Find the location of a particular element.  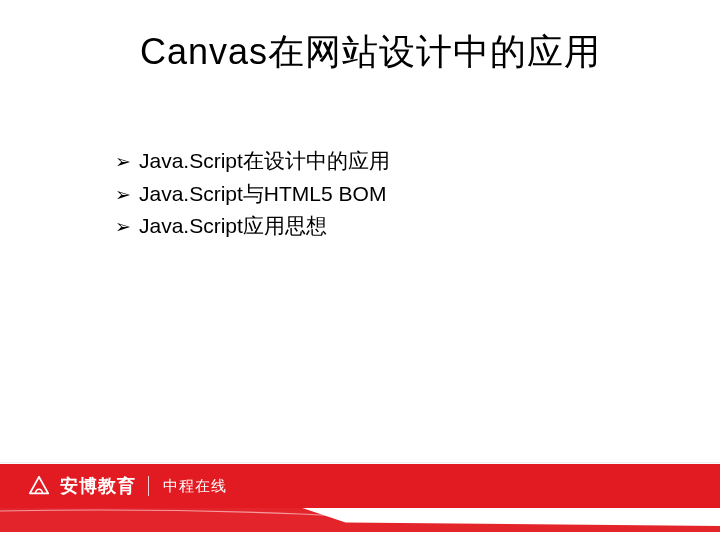

list-item: ➢ Java.Script应用思想 is located at coordinates (252, 226).